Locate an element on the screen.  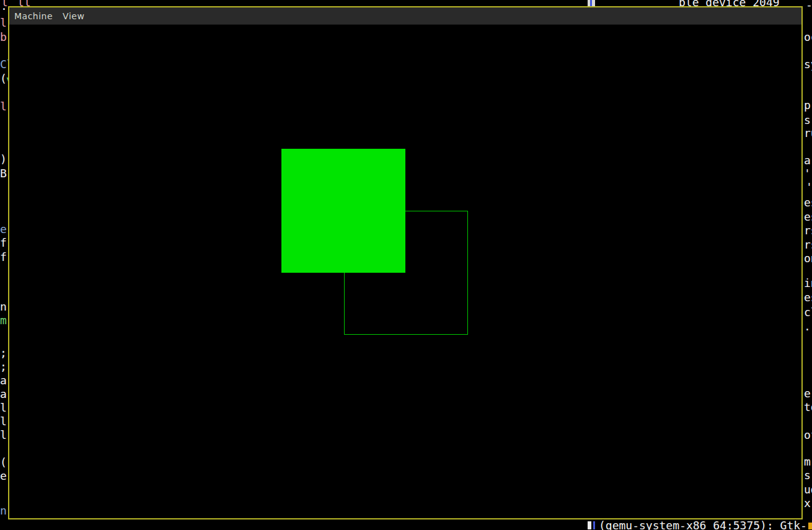
terminal-text-fragment: x is located at coordinates (807, 503).